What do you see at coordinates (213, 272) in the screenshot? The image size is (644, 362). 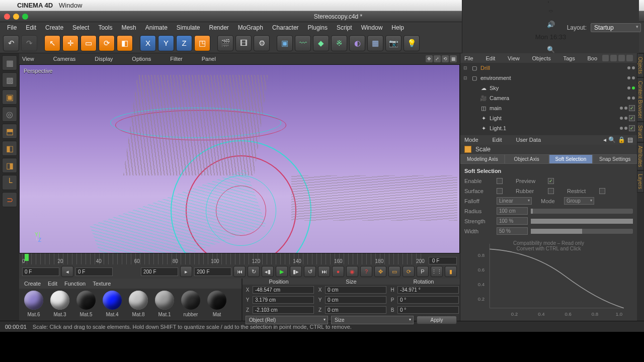 I see `range-end: 200 F` at bounding box center [213, 272].